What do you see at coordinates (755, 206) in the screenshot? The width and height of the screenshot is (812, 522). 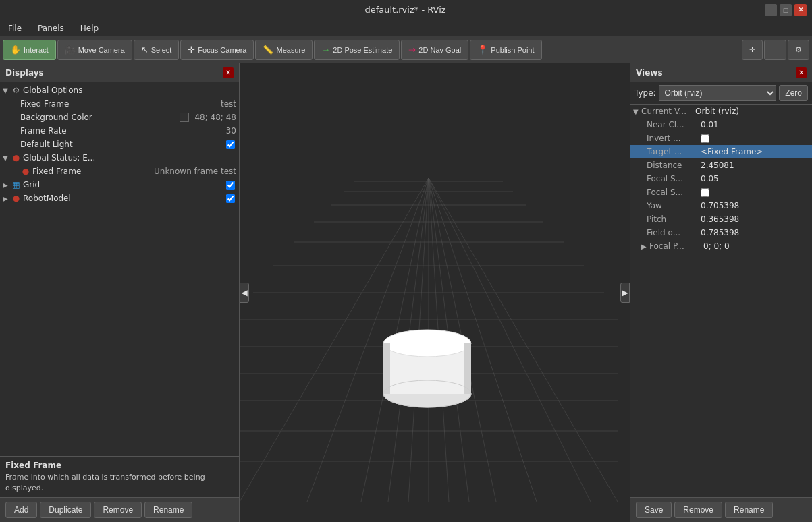 I see `yaw-value: 0.705398` at bounding box center [755, 206].